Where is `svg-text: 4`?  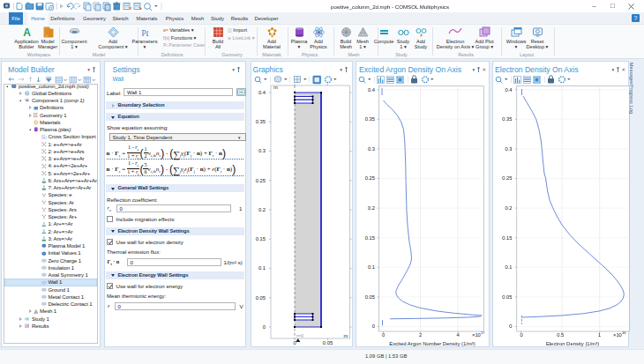 svg-text: 4 is located at coordinates (458, 335).